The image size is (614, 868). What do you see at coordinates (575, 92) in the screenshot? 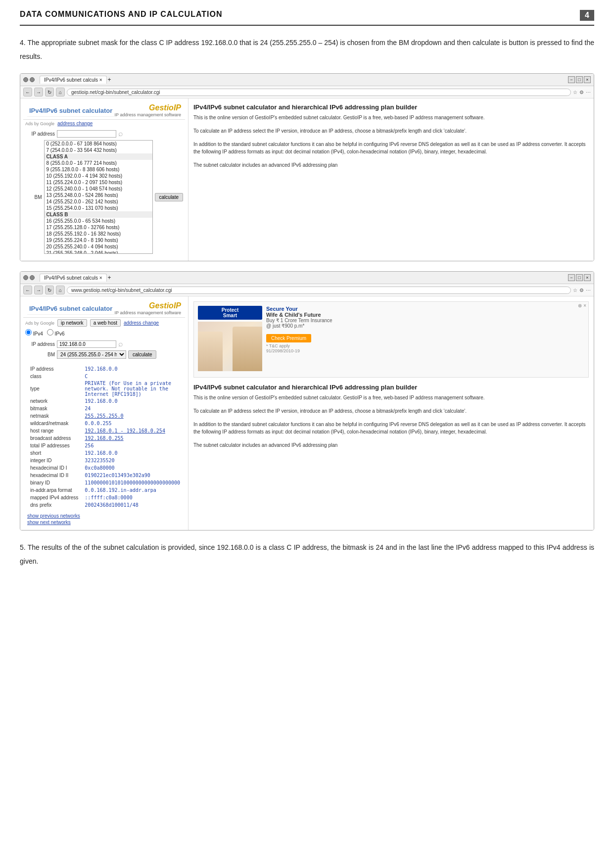
I see `bookmark-icon-1: ☆` at bounding box center [575, 92].